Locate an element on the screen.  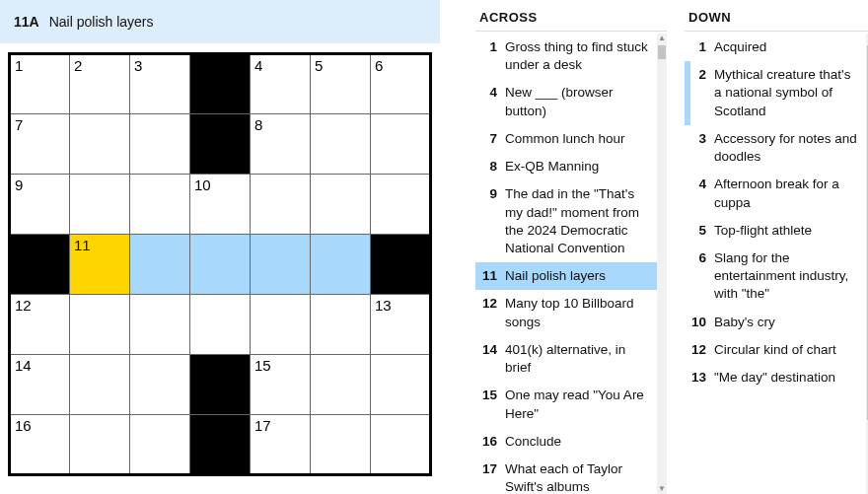
clue-item: 1Gross thing to find stuck under a desk is located at coordinates (566, 56).